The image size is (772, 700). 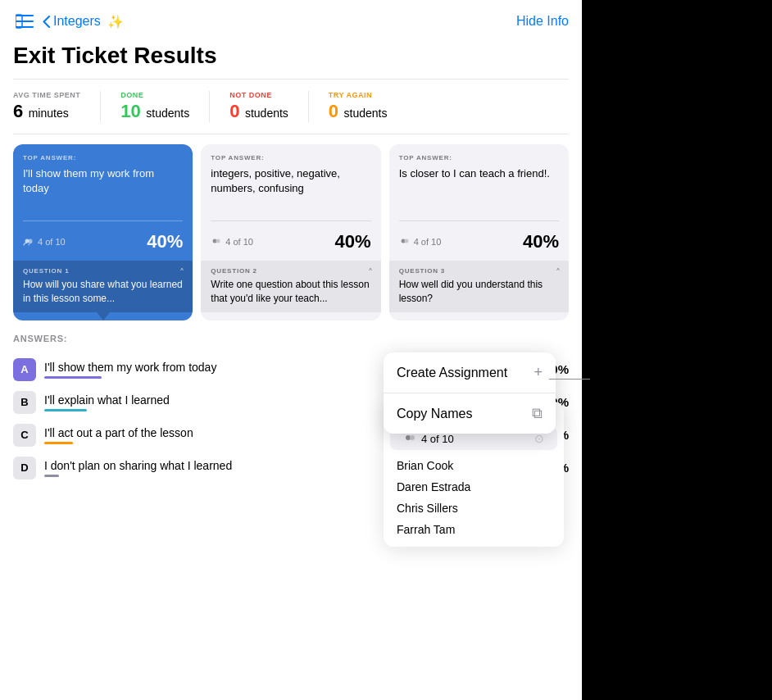 I want to click on stat-tryagain-label: TRY AGAIN, so click(x=358, y=95).